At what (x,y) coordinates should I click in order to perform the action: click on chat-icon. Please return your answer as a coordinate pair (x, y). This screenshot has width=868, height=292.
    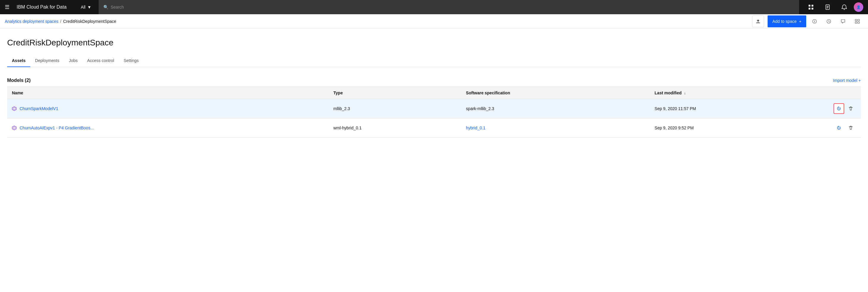
    Looking at the image, I should click on (843, 21).